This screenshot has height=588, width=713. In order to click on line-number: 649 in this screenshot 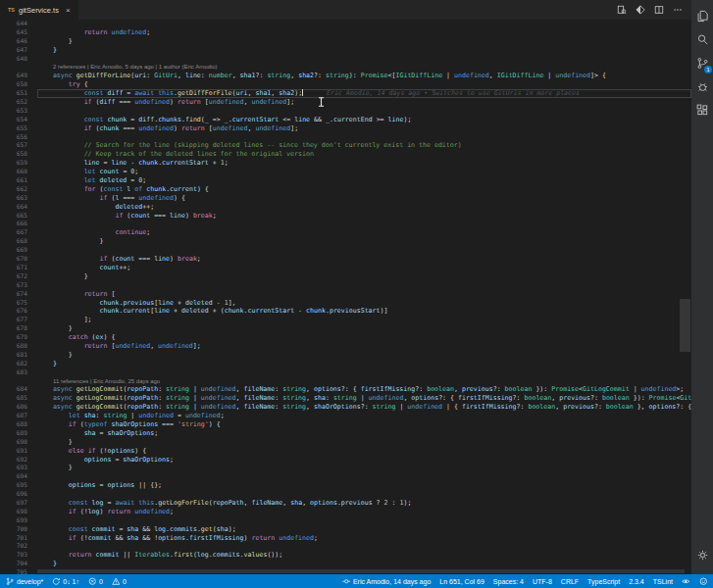, I will do `click(19, 76)`.